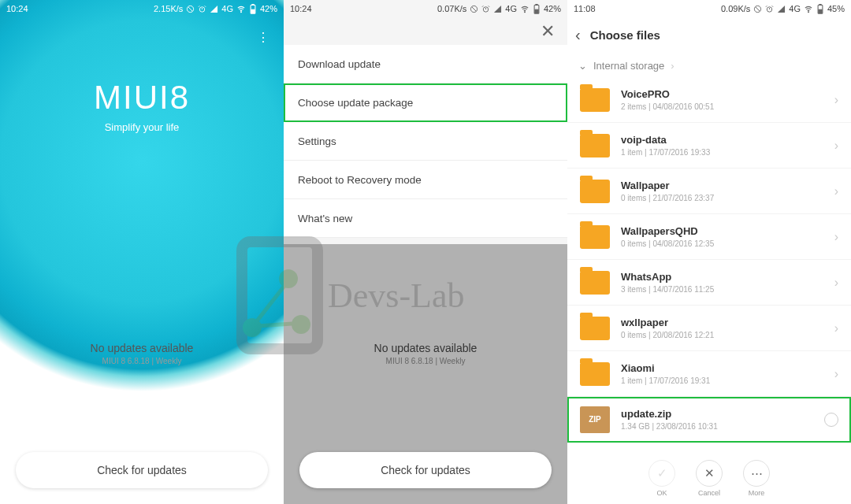 The width and height of the screenshot is (851, 504). What do you see at coordinates (709, 35) in the screenshot?
I see `file-picker-header: ‹ Choose files` at bounding box center [709, 35].